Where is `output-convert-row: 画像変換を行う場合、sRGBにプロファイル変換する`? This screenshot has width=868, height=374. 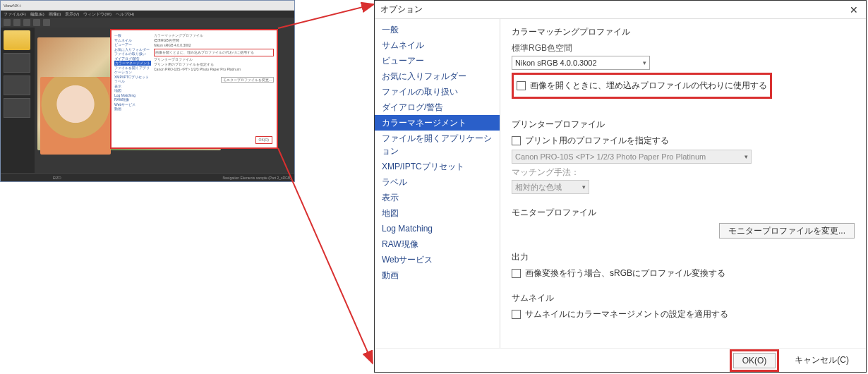
output-convert-row: 画像変換を行う場合、sRGBにプロファイル変換する is located at coordinates (683, 274).